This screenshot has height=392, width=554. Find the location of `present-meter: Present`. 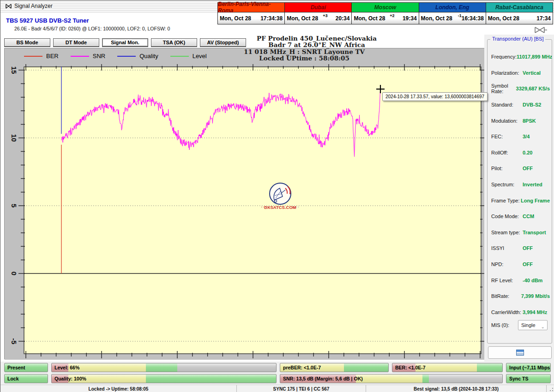

present-meter: Present is located at coordinates (26, 368).